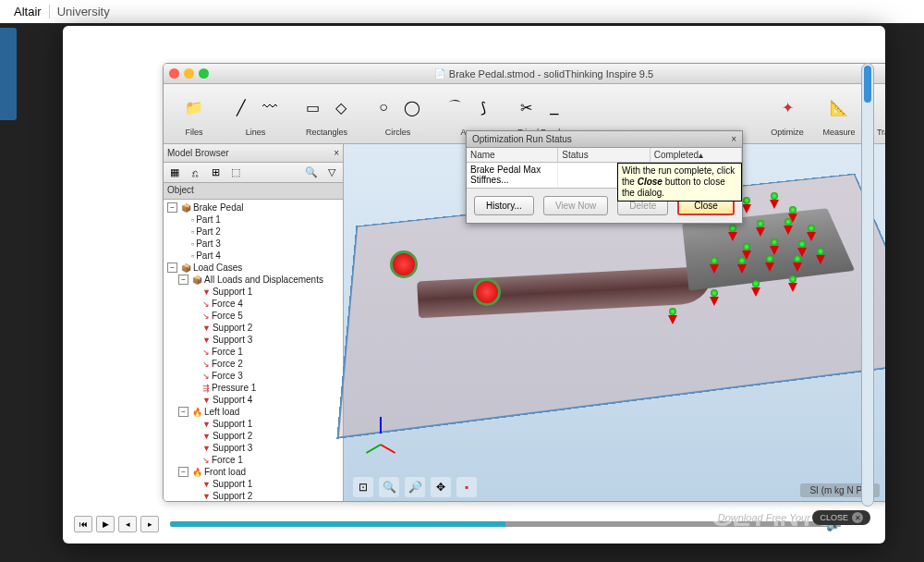 The height and width of the screenshot is (562, 924). I want to click on tree-leaf: ▫Part 4, so click(253, 255).